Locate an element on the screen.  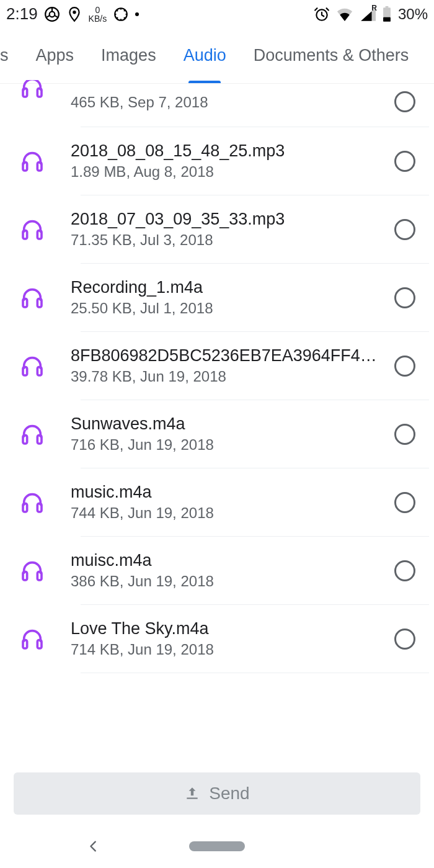
divider is located at coordinates (255, 673).